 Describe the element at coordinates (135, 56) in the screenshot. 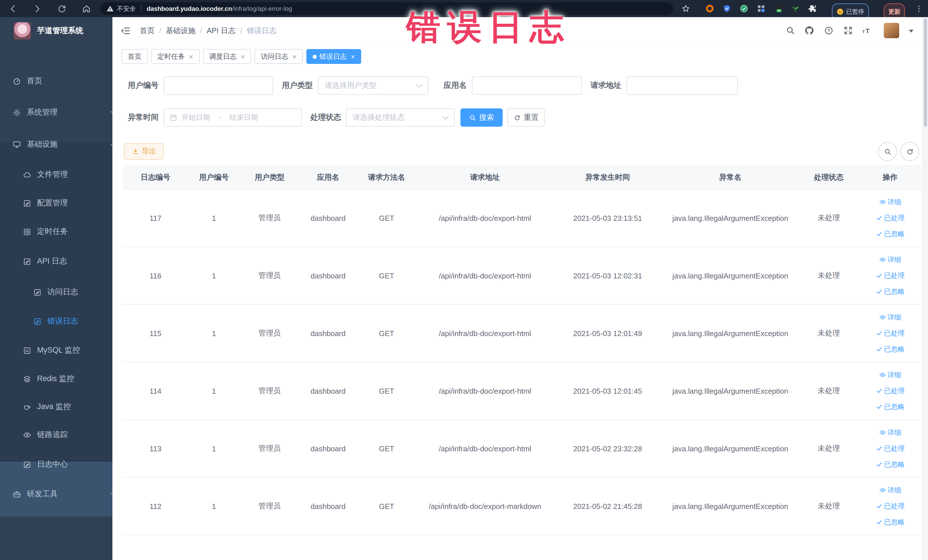

I see `tab-home: 首页` at that location.